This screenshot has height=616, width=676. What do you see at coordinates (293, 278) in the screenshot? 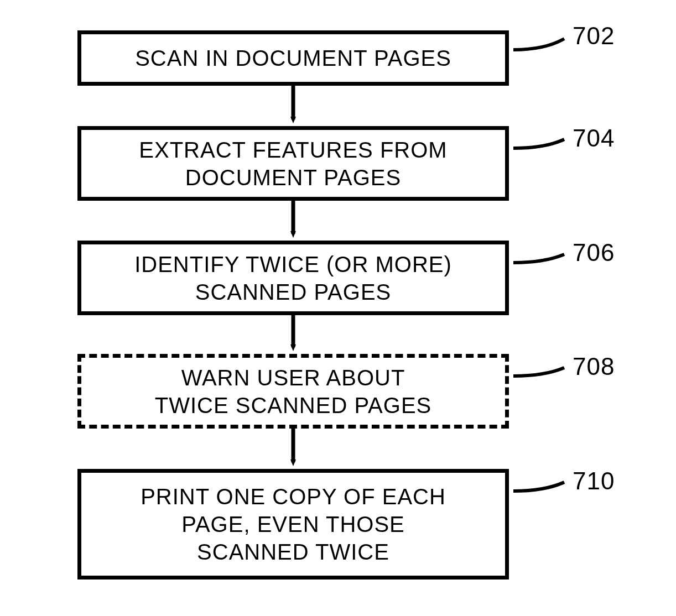
I see `flow-step-706-text: IDENTIFY TWICE (OR MORE)SCANNED PAGES` at bounding box center [293, 278].